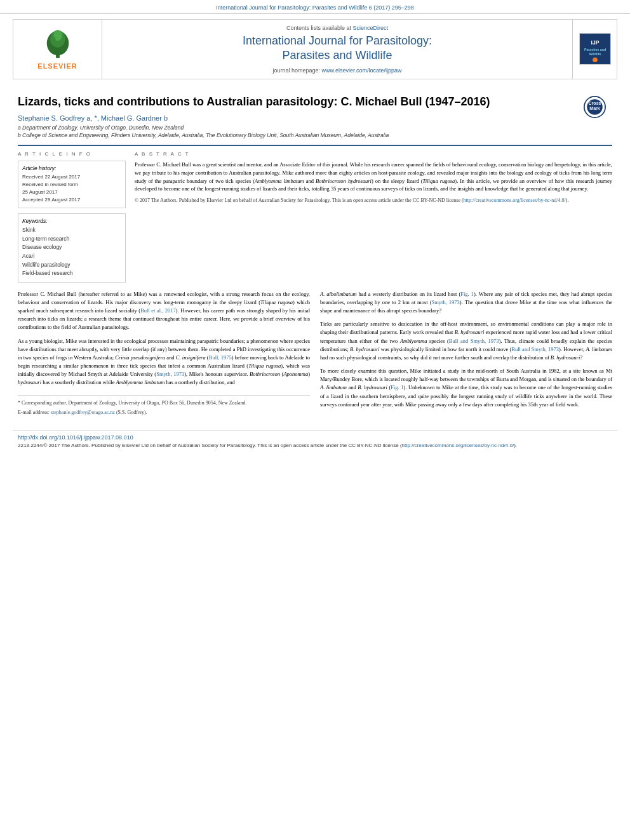 This screenshot has height=840, width=630. I want to click on journal-header-logo: ELSEVIER, so click(58, 50).